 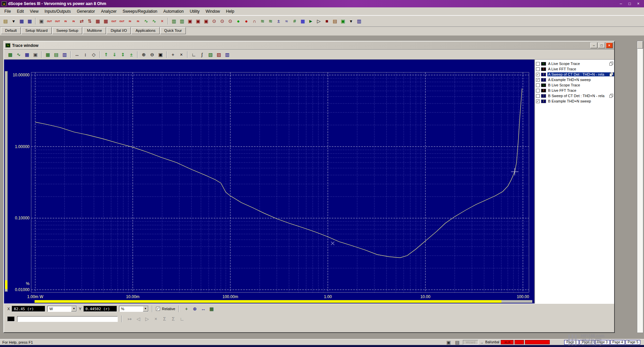 I want to click on menu-generator: Generator, so click(x=86, y=11).